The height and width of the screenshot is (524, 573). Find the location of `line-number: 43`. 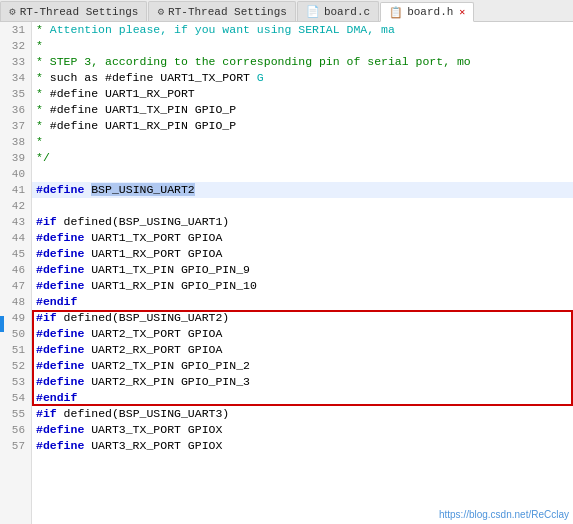

line-number: 43 is located at coordinates (16, 222).